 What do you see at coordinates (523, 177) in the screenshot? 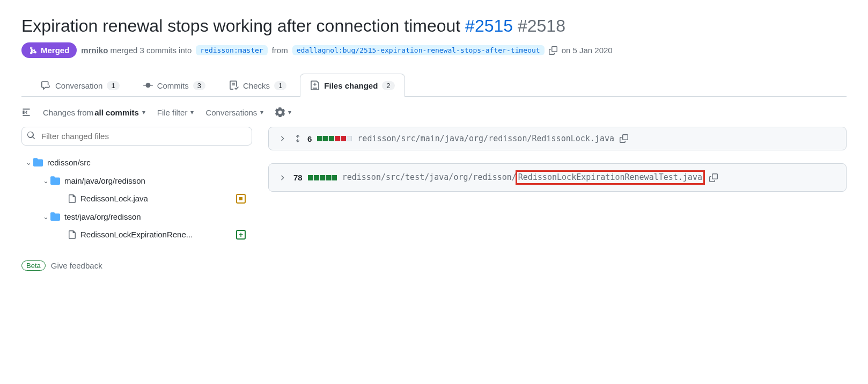
I see `file-path: redisson/src/test/java/org/redisson/Redi…` at bounding box center [523, 177].